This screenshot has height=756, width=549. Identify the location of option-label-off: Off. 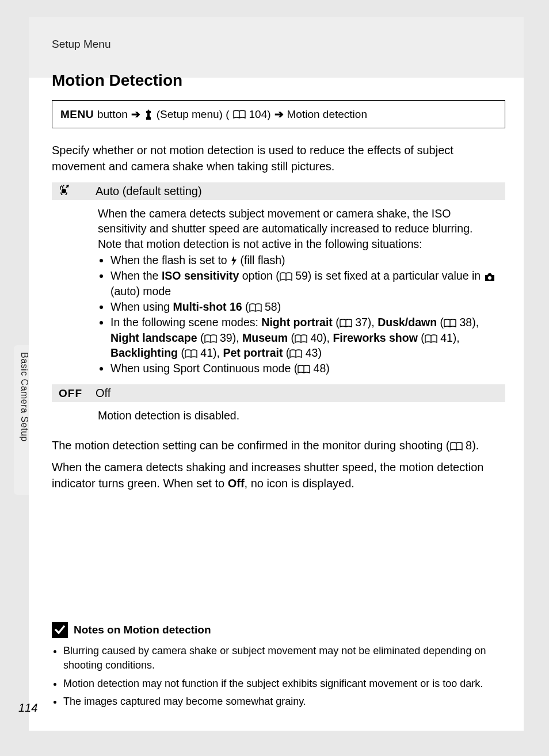
(103, 394).